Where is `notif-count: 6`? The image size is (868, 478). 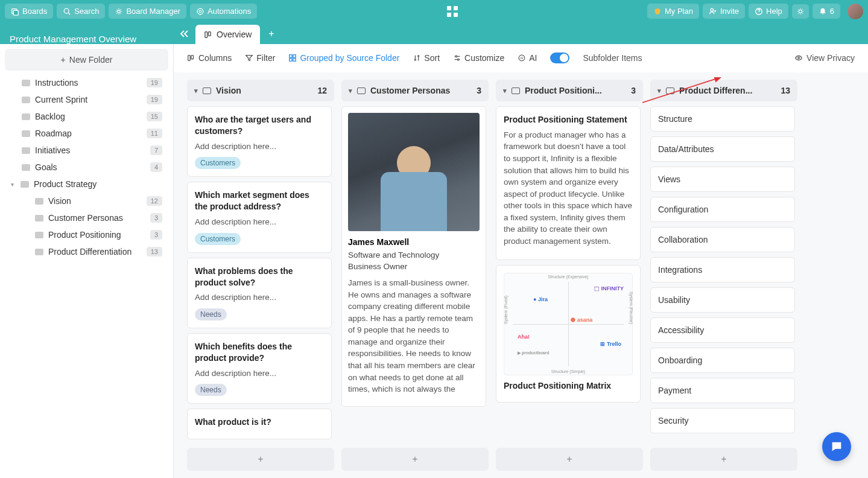 notif-count: 6 is located at coordinates (832, 11).